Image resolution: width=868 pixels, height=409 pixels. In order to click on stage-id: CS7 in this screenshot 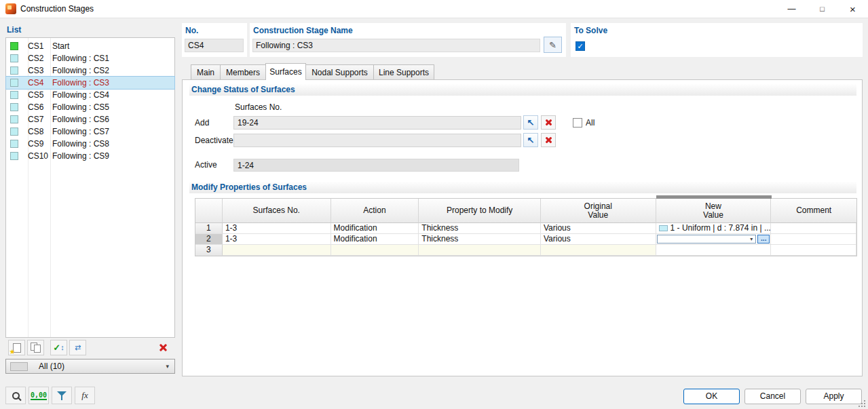, I will do `click(37, 119)`.